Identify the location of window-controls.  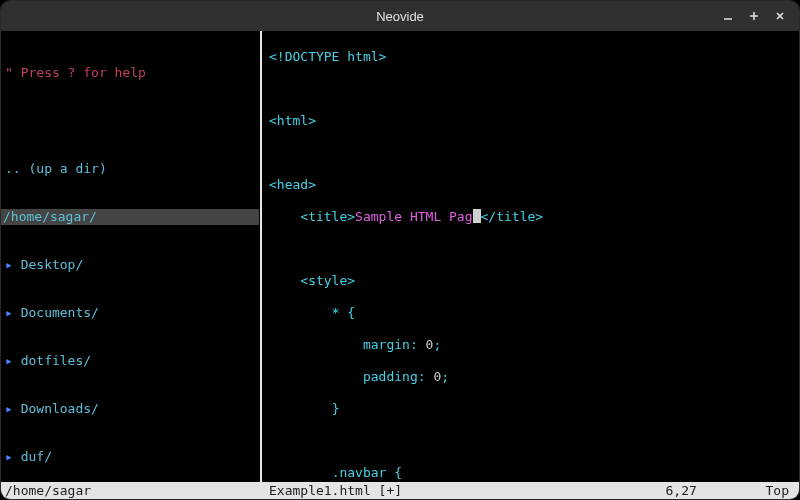
(754, 16).